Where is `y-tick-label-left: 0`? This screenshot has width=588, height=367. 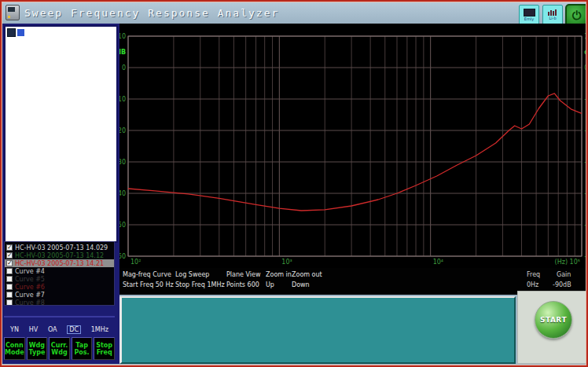 y-tick-label-left: 0 is located at coordinates (124, 68).